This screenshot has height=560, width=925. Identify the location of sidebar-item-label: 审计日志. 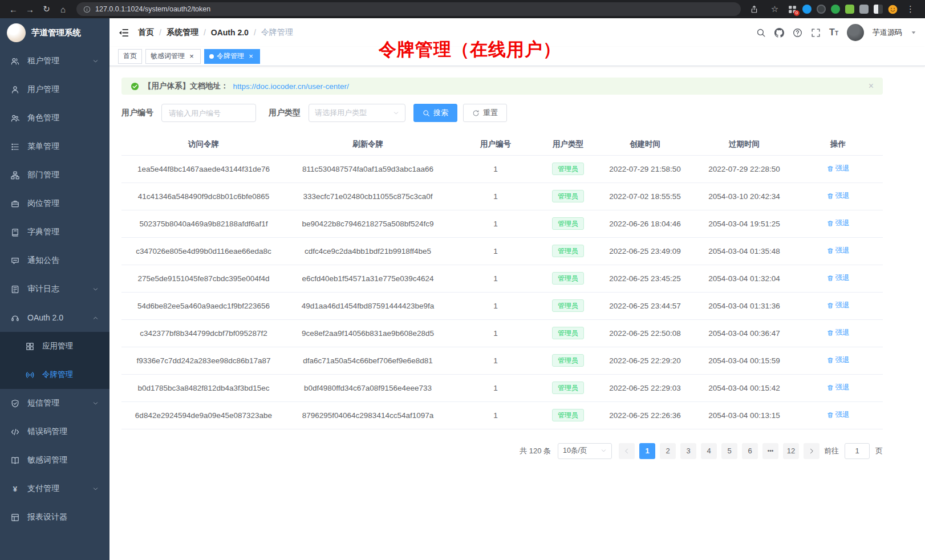
(43, 289).